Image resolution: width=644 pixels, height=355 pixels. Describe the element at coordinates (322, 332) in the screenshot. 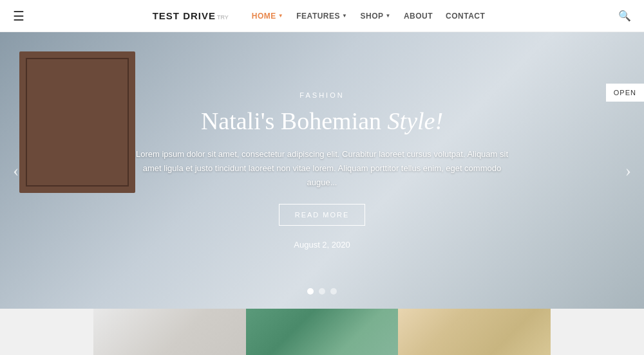

I see `cards-row: DOWNLOAD FEATURES TRY PRO VERSION` at that location.